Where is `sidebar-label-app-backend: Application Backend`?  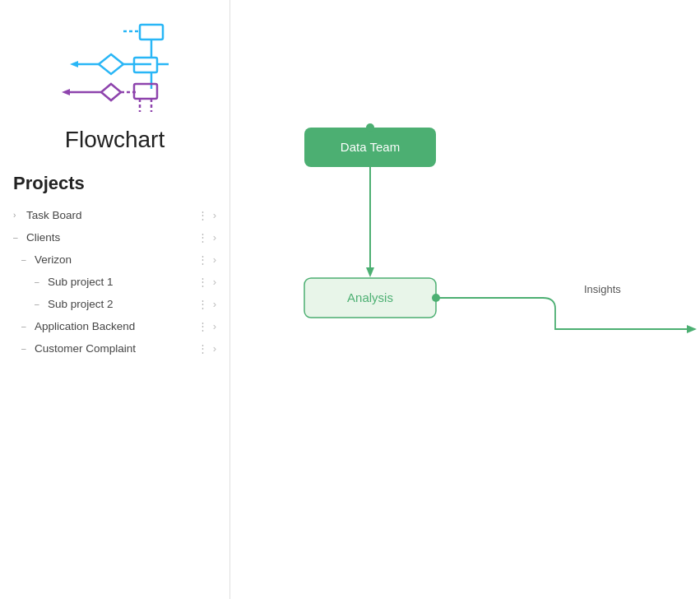 sidebar-label-app-backend: Application Backend is located at coordinates (115, 326).